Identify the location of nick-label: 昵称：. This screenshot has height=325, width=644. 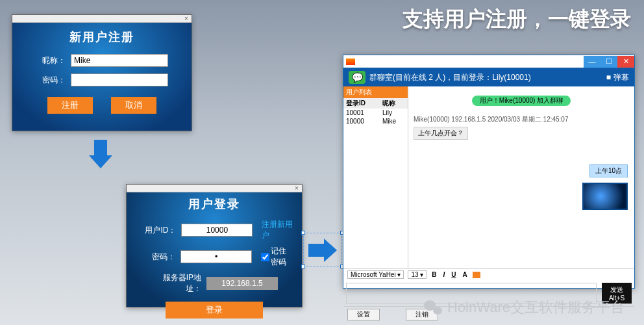
(51, 61).